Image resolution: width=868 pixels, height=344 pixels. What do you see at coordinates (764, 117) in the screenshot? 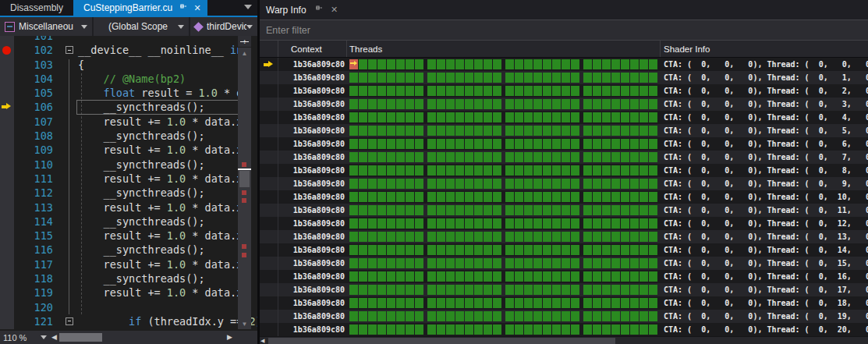
I see `shader-info-cell: CTA: ( 0, 0, 0), Thread: ( 0, 4, 0)` at bounding box center [764, 117].